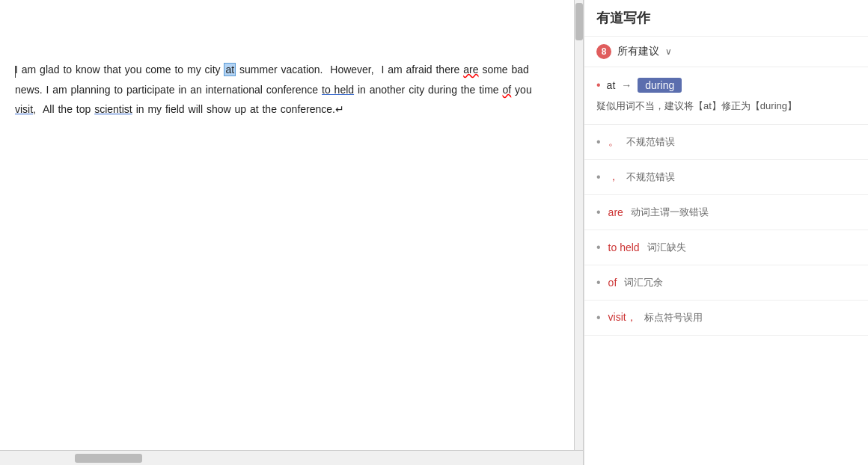 This screenshot has height=465, width=868. Describe the element at coordinates (726, 178) in the screenshot. I see `suggestion-item-comma: • ， 不规范错误` at that location.